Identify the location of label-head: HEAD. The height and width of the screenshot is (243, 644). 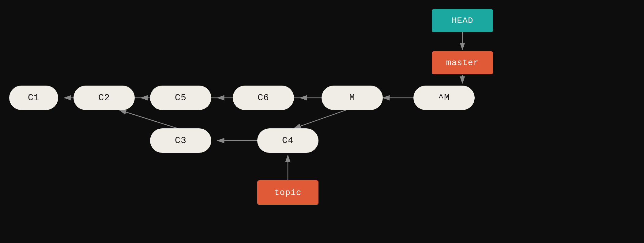
(462, 21).